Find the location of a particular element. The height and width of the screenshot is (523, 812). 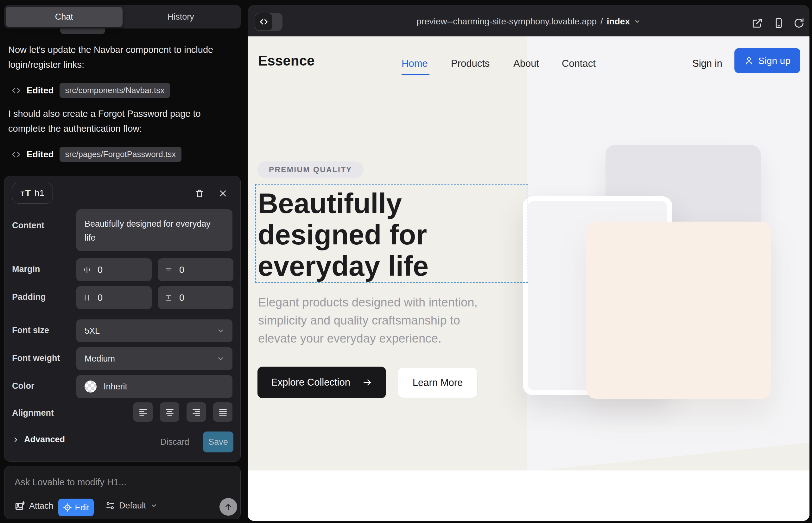

tab-chat: Chat is located at coordinates (64, 17).